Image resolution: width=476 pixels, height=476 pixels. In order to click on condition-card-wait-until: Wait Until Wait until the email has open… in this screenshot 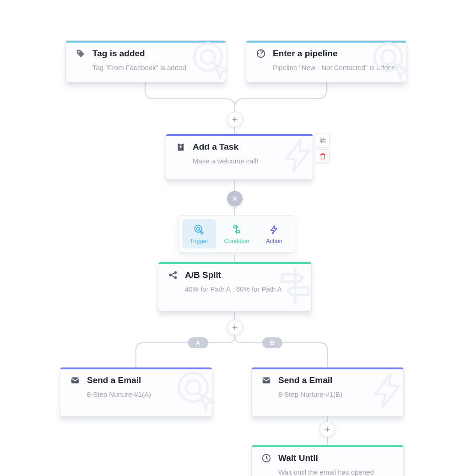, I will do `click(328, 460)`.